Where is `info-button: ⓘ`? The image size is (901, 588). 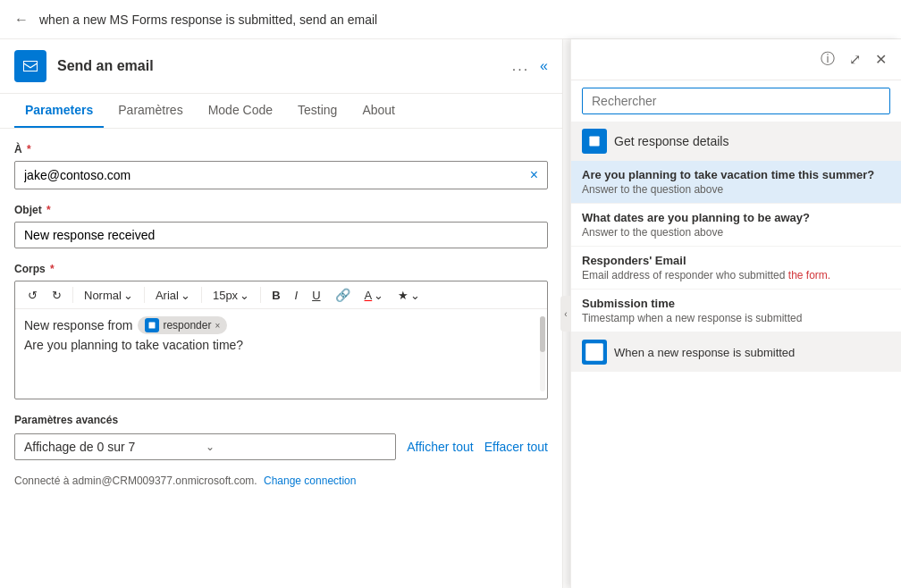
info-button: ⓘ is located at coordinates (828, 59).